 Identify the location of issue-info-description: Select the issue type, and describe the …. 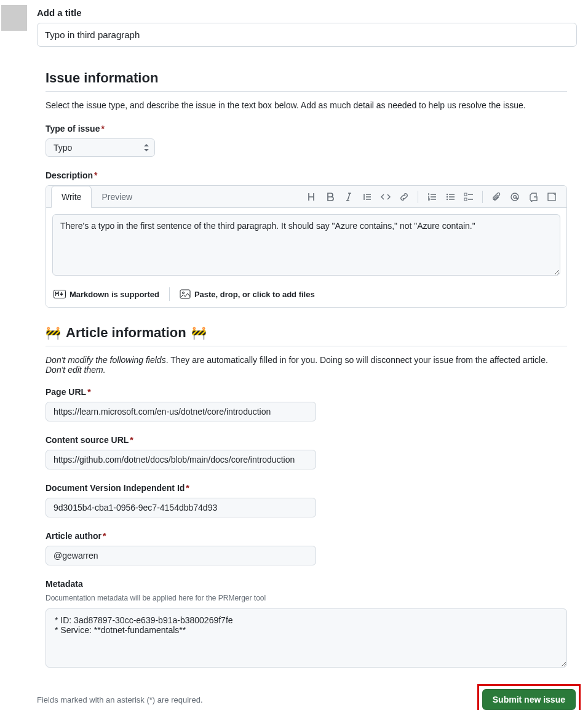
(306, 105).